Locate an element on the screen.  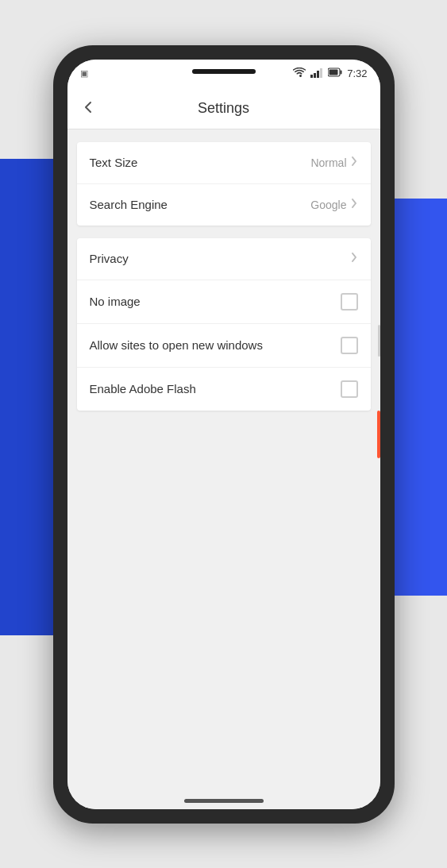
no-image-checkbox is located at coordinates (349, 302).